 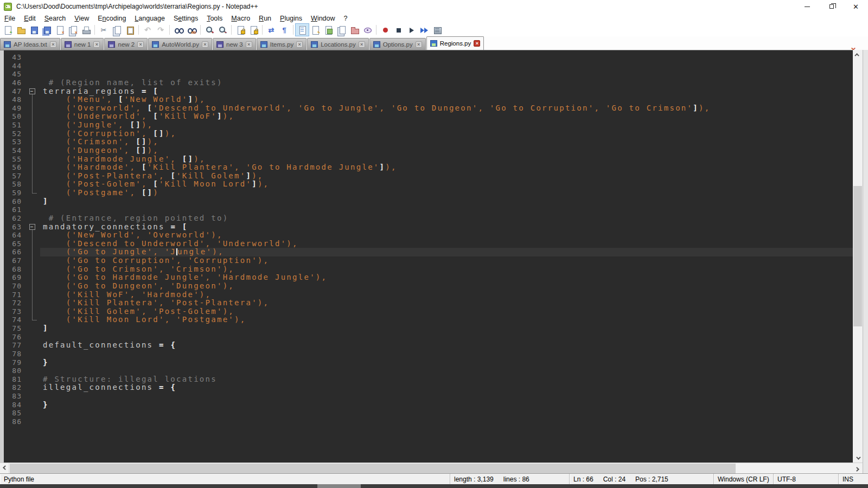 What do you see at coordinates (192, 30) in the screenshot?
I see `replace-button: ab` at bounding box center [192, 30].